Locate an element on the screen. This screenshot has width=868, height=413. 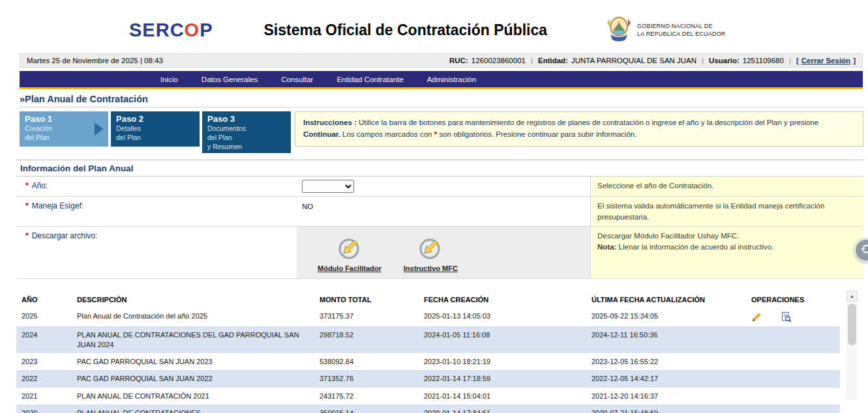
header-fecha-creacion: FECHA CREACIÓN is located at coordinates (502, 299).